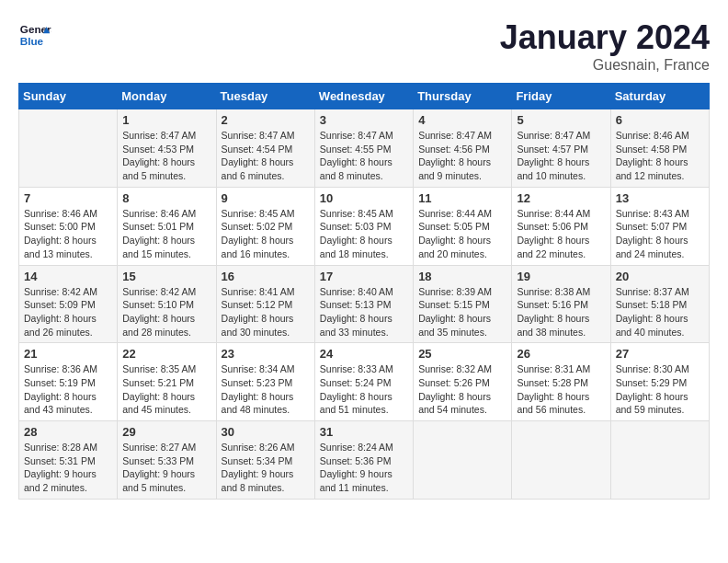 This screenshot has width=728, height=563. Describe the element at coordinates (265, 97) in the screenshot. I see `header-day-tuesday: Tuesday` at that location.